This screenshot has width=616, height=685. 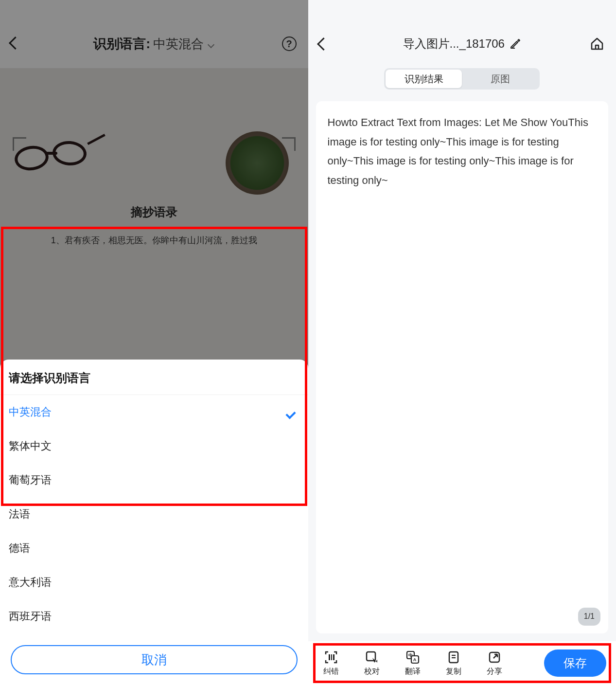 I want to click on lang-label: 德语, so click(x=19, y=548).